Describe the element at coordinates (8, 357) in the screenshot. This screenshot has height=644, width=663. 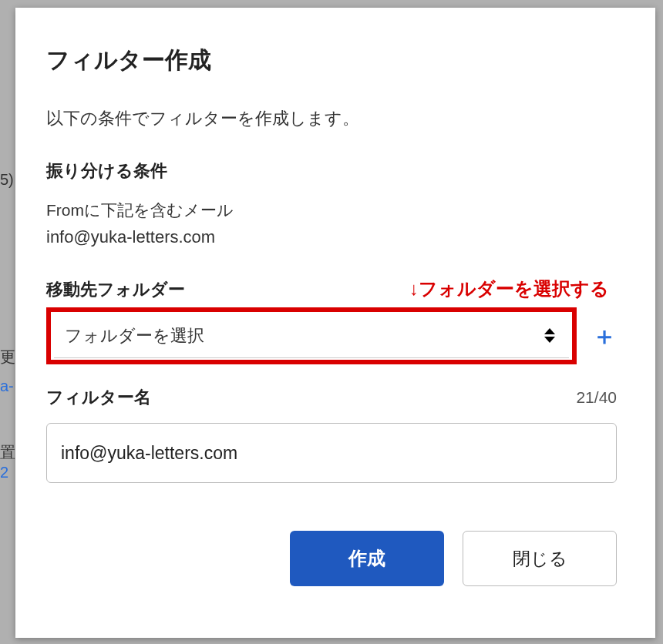
I see `bg-text: 更` at that location.